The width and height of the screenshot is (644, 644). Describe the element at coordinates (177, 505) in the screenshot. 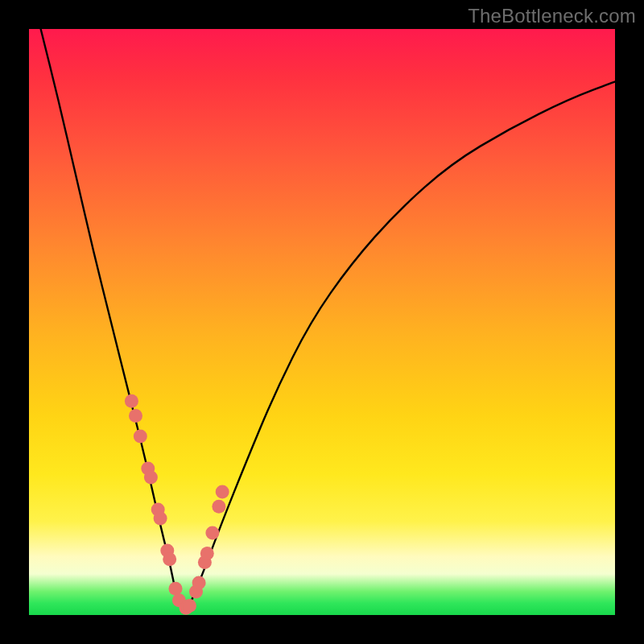

I see `marker-layer` at that location.